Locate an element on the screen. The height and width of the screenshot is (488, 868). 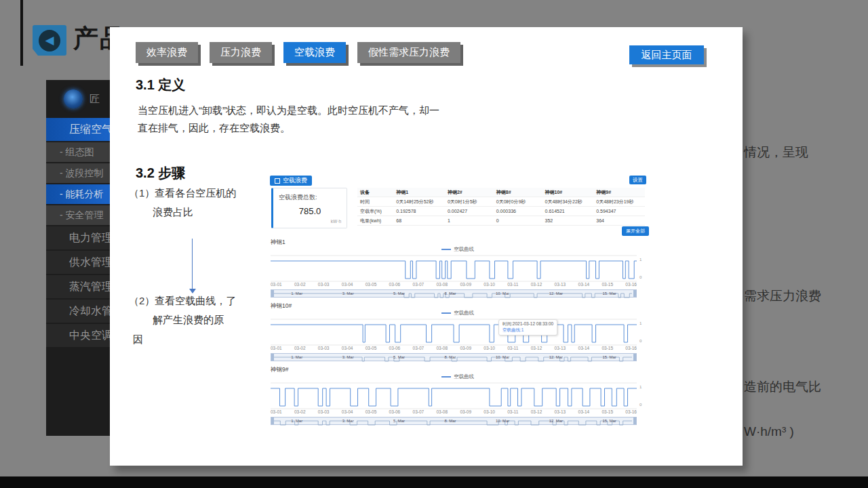
value-cell: 0.192578 is located at coordinates (419, 211).